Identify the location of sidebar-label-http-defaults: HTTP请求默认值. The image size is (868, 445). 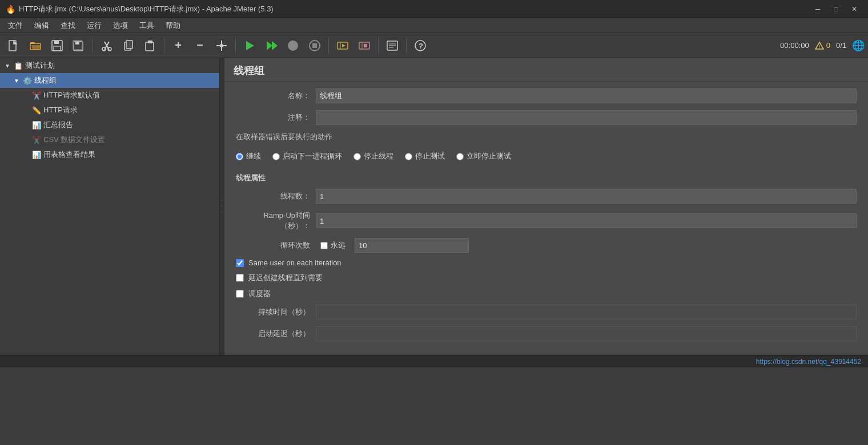
(72, 95).